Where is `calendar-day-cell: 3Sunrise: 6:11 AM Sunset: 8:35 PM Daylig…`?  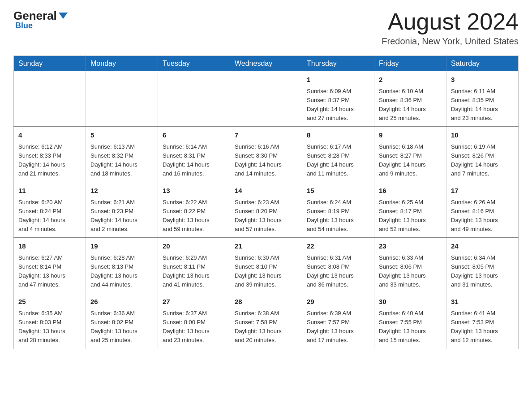 calendar-day-cell: 3Sunrise: 6:11 AM Sunset: 8:35 PM Daylig… is located at coordinates (483, 99).